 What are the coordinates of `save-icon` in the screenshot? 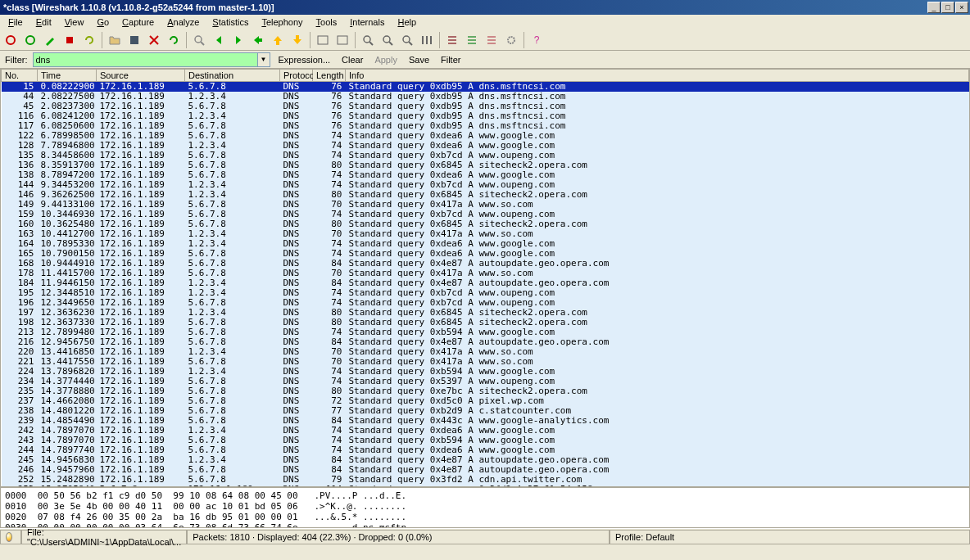 It's located at (134, 40).